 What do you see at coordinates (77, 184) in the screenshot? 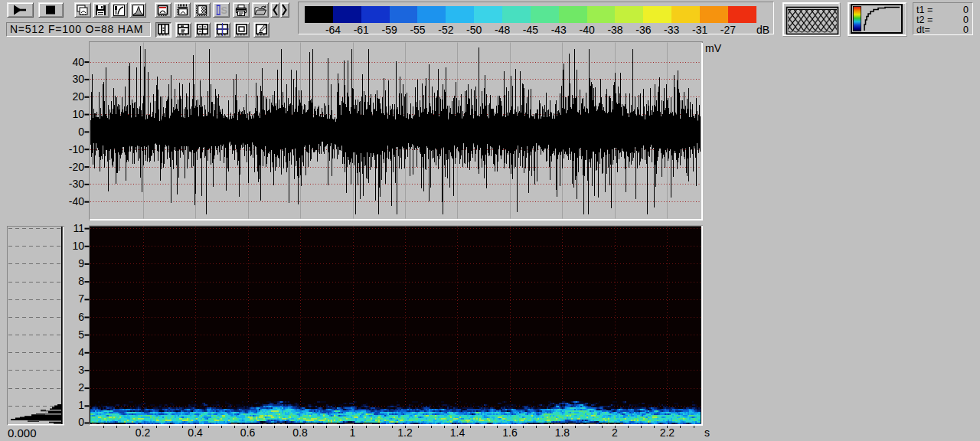
I see `svg-text: -30` at bounding box center [77, 184].